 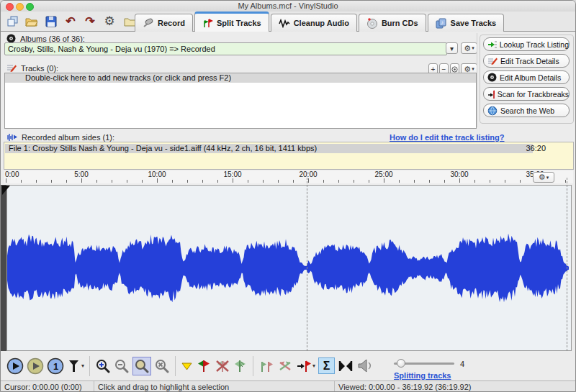 I want to click on recorded-waveform-icon, so click(x=12, y=137).